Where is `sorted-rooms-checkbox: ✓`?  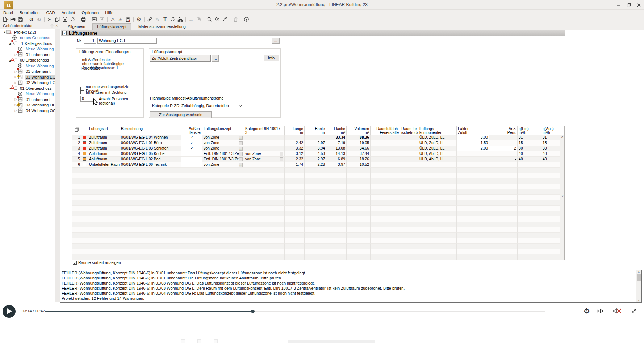 sorted-rooms-checkbox: ✓ is located at coordinates (75, 263).